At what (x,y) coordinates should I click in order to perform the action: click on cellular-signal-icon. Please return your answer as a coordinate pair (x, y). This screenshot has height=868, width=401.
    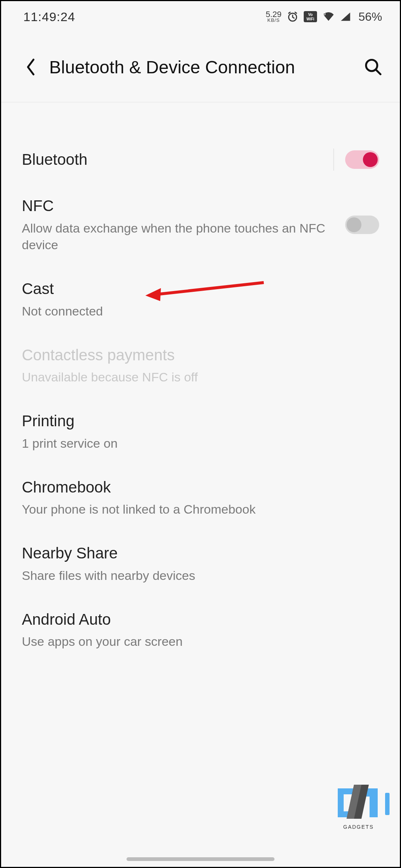
    Looking at the image, I should click on (346, 17).